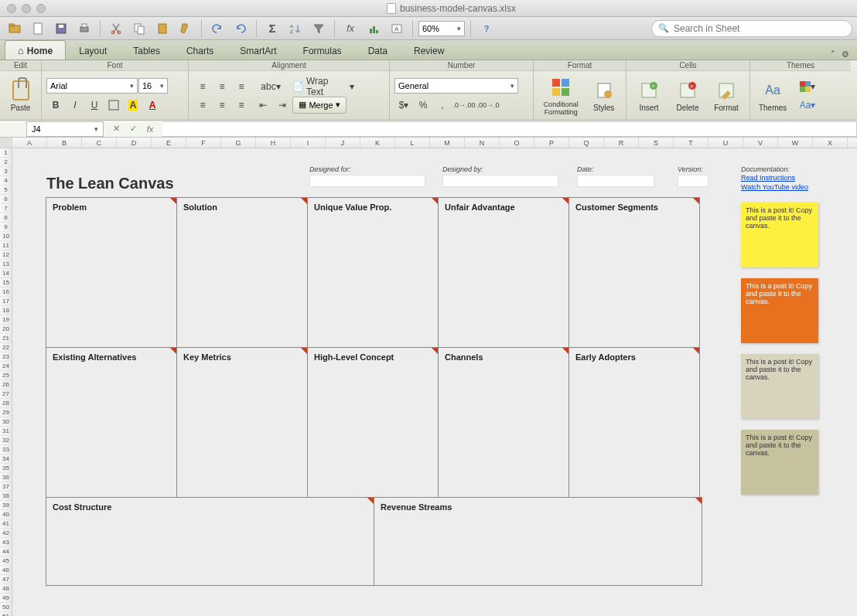 This screenshot has height=616, width=857. I want to click on box-customer-segments: Customer Segments, so click(634, 272).